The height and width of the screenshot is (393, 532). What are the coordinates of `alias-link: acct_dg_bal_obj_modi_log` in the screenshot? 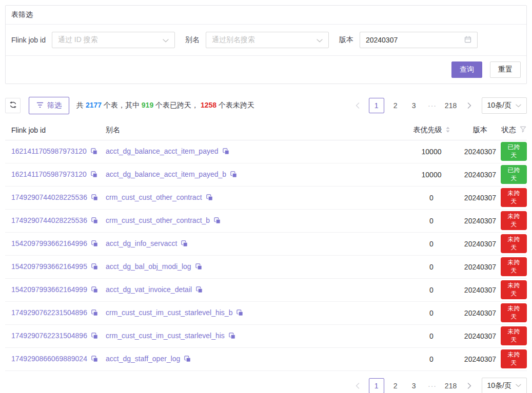 It's located at (149, 266).